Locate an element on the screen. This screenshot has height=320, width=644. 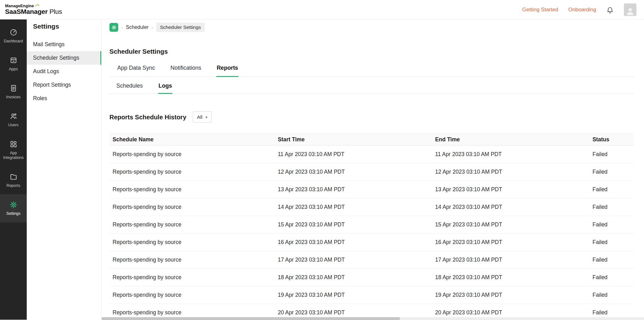
cell-end-time: 18 Apr 2023 03:10 AM PDT is located at coordinates (511, 278).